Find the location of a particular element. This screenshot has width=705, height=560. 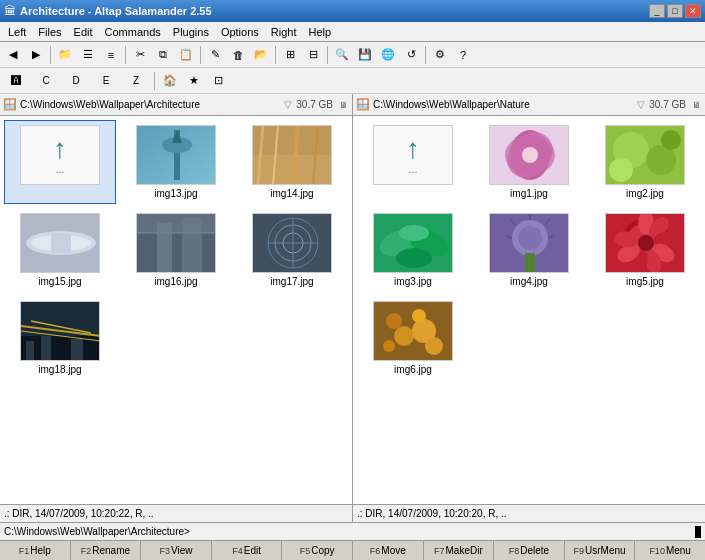

left-item-img13: img13.jpg is located at coordinates (176, 162).